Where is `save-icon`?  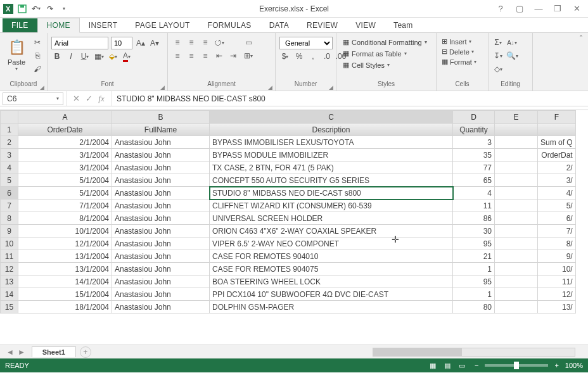
save-icon is located at coordinates (22, 9).